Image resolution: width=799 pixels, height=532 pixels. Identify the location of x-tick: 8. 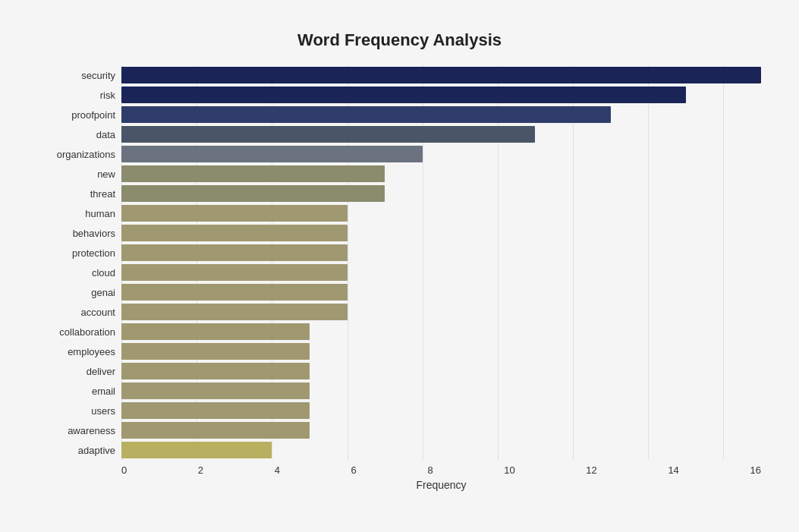
(429, 471).